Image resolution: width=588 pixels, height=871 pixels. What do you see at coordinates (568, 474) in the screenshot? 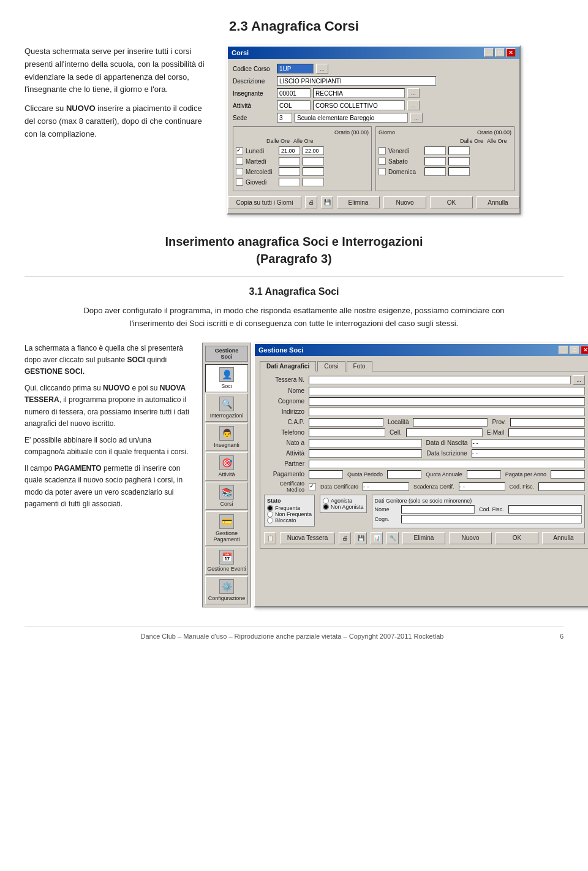
I see `pagata-anno-input` at bounding box center [568, 474].